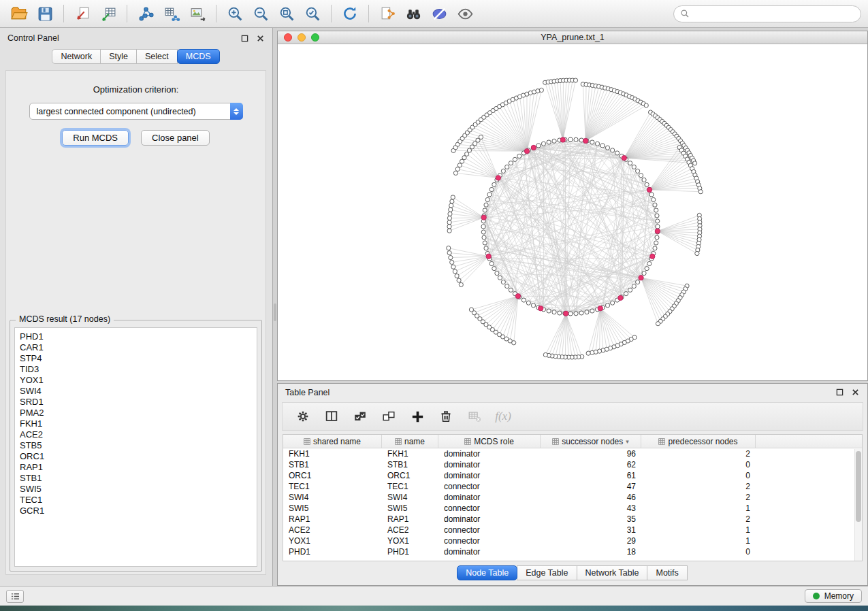 Image resolution: width=868 pixels, height=611 pixels. Describe the element at coordinates (45, 14) in the screenshot. I see `save-button` at that location.